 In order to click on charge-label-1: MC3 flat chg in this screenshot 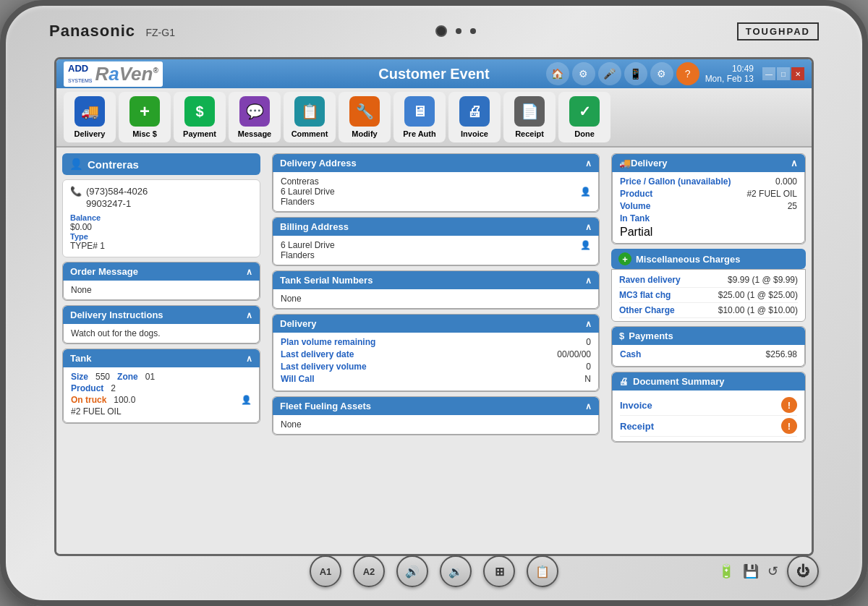, I will do `click(645, 295)`.